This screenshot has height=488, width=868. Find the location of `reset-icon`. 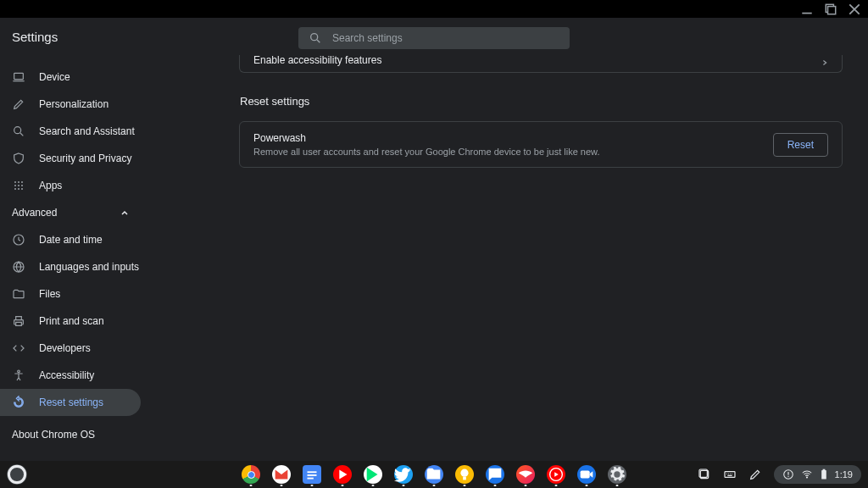

reset-icon is located at coordinates (19, 402).